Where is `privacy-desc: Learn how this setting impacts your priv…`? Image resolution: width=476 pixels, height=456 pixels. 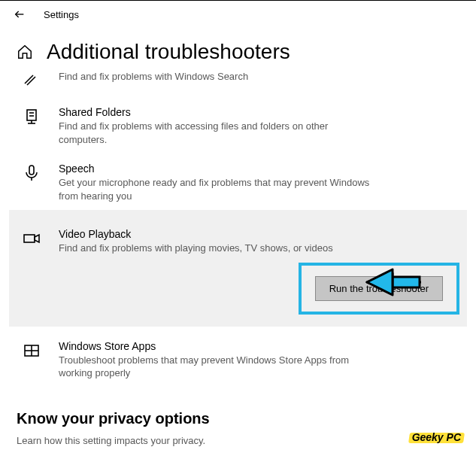 privacy-desc: Learn how this setting impacts your priv… is located at coordinates (238, 441).